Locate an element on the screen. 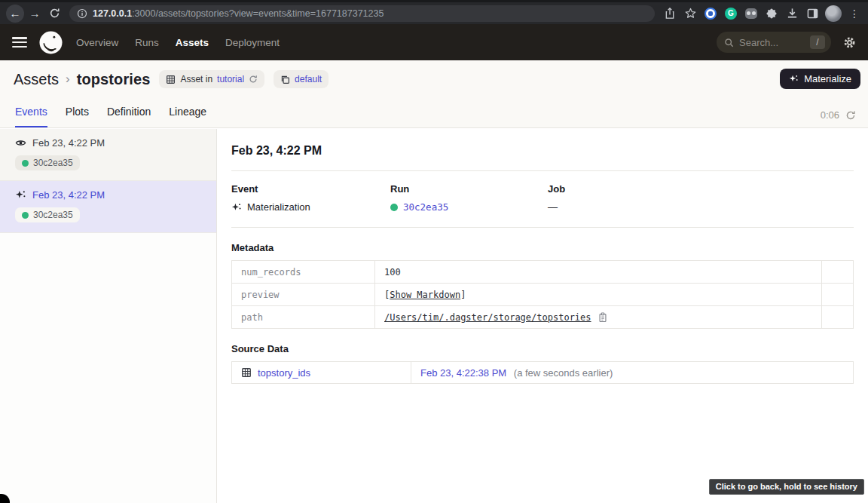 This screenshot has height=503, width=868. global-search: / is located at coordinates (774, 42).